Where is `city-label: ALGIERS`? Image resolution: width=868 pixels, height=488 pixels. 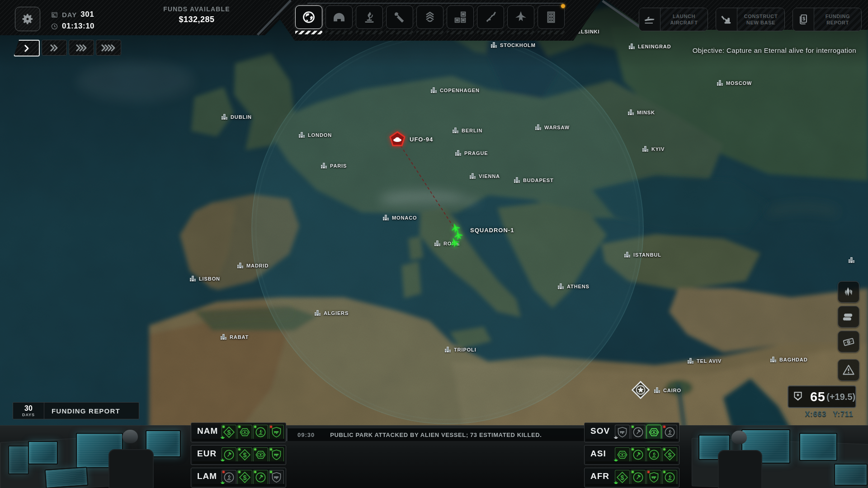 city-label: ALGIERS is located at coordinates (336, 313).